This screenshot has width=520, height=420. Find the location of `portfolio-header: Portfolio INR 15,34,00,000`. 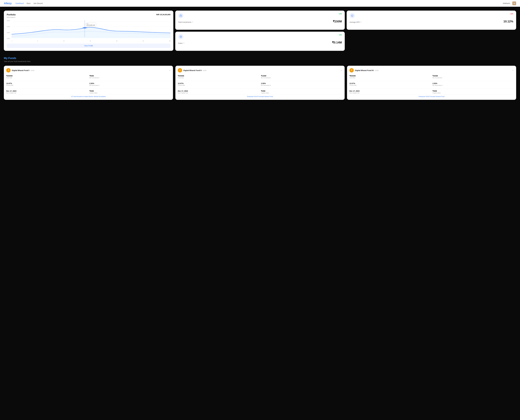

portfolio-header: Portfolio INR 15,34,00,000 is located at coordinates (89, 15).